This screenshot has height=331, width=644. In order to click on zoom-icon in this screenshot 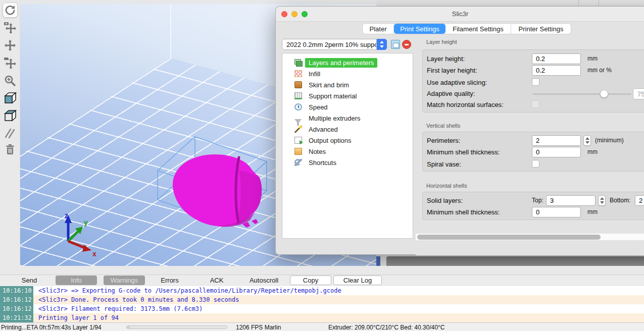, I will do `click(10, 81)`.